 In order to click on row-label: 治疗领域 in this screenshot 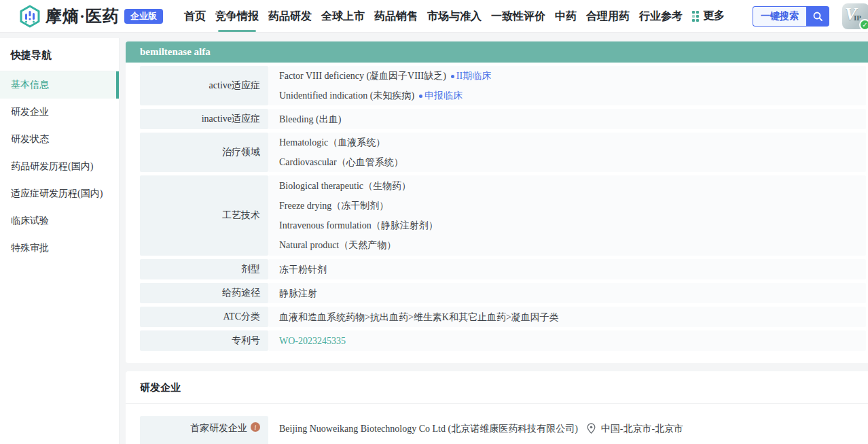, I will do `click(204, 152)`.